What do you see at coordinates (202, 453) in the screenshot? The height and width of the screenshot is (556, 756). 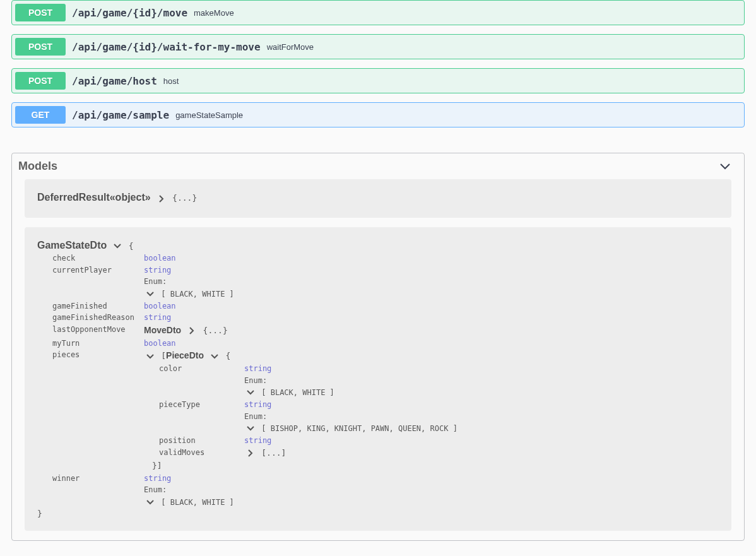 I see `prop-name: validMoves` at bounding box center [202, 453].